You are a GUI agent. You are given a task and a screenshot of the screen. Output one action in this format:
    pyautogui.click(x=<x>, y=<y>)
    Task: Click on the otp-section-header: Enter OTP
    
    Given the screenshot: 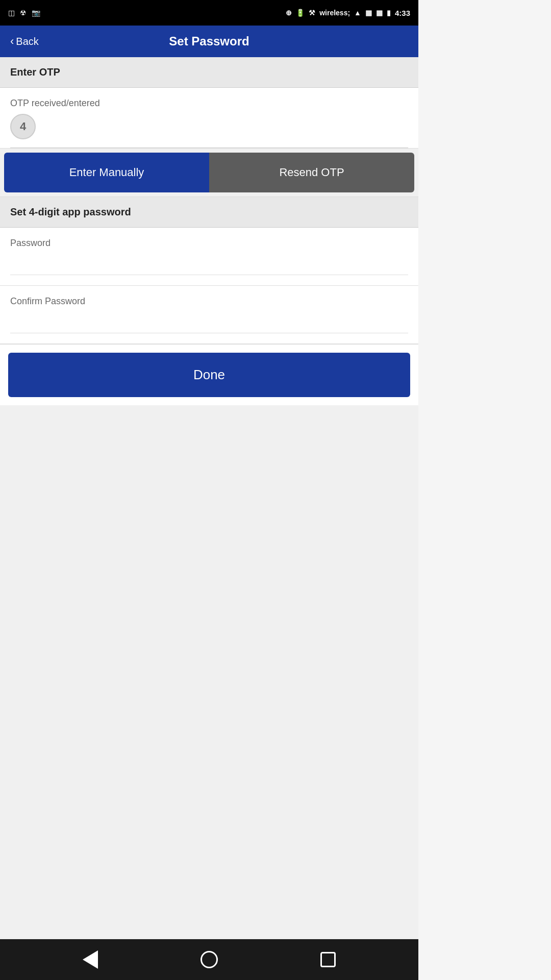 What is the action you would take?
    pyautogui.click(x=209, y=72)
    